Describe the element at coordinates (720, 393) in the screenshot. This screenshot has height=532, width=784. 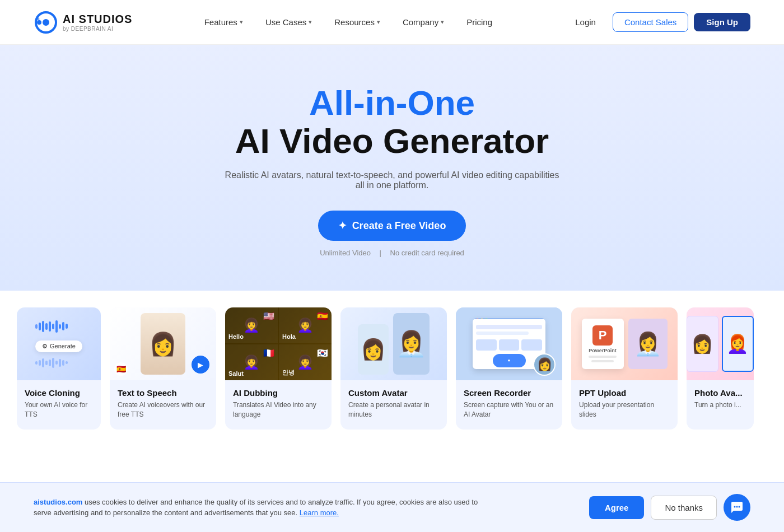
I see `card-photo-title: Photo Ava...` at that location.